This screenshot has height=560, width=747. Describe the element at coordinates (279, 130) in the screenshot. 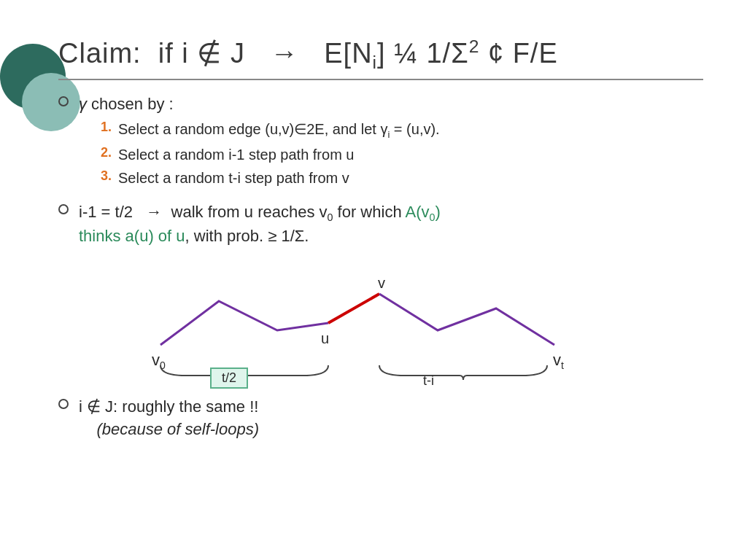

I see `sub-text-1: Select a random edge (u,v)∈2E, and let γ…` at that location.